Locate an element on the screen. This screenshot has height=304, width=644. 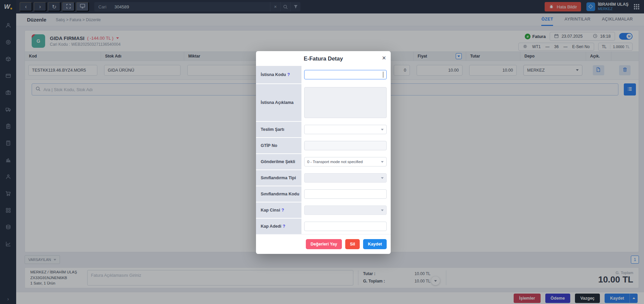
field-row-kap-cinsi: Kap Cinsi? is located at coordinates (323, 210).